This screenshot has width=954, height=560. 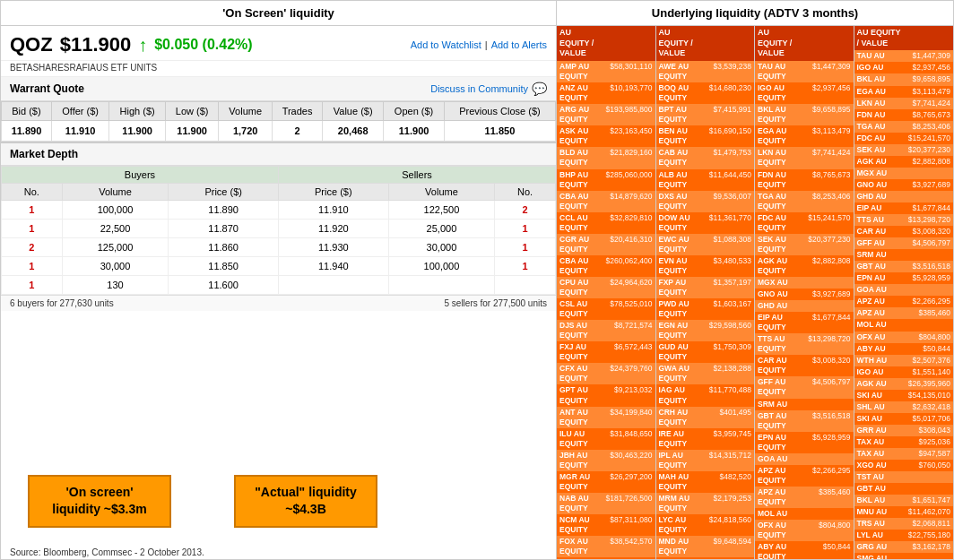 What do you see at coordinates (904, 314) in the screenshot?
I see `list-item: APZ AU$385,460` at bounding box center [904, 314].